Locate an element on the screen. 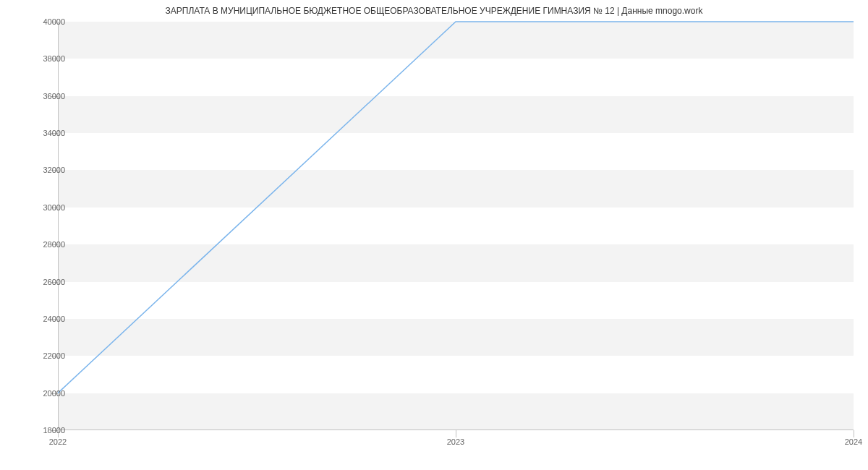 This screenshot has height=470, width=868. x-tick-label: 2023 is located at coordinates (456, 442).